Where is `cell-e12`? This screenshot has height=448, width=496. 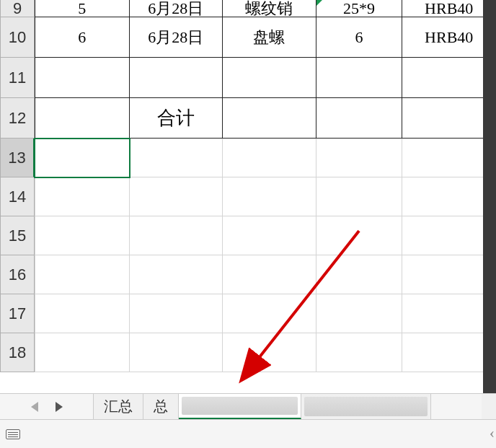
cell-e12 is located at coordinates (449, 118).